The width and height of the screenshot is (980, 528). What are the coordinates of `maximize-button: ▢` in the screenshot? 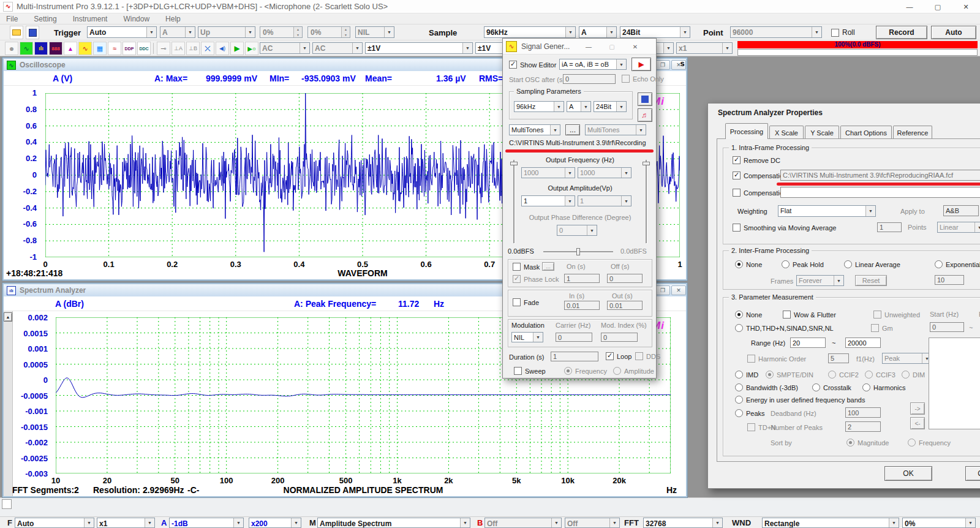 It's located at (938, 7).